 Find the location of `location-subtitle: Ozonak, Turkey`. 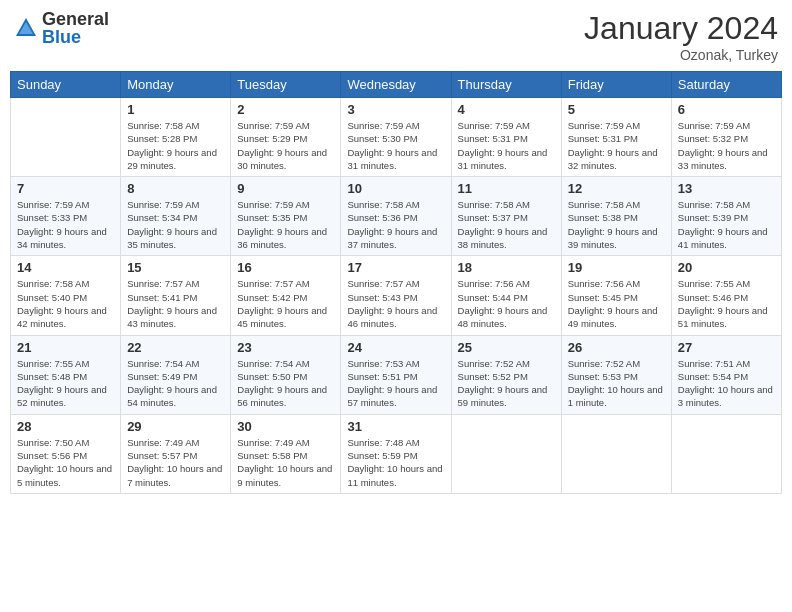

location-subtitle: Ozonak, Turkey is located at coordinates (681, 55).